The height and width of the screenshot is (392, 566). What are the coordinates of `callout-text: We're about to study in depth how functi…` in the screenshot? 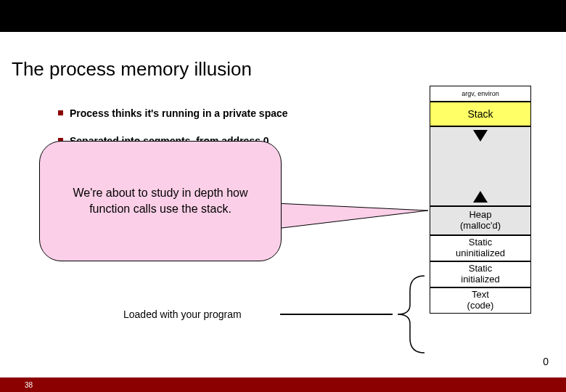 It's located at (160, 200).